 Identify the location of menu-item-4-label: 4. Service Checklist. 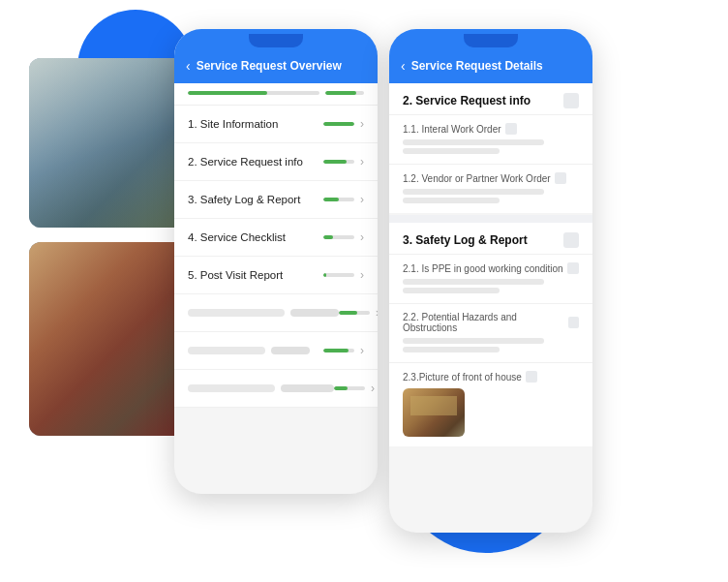
(256, 237).